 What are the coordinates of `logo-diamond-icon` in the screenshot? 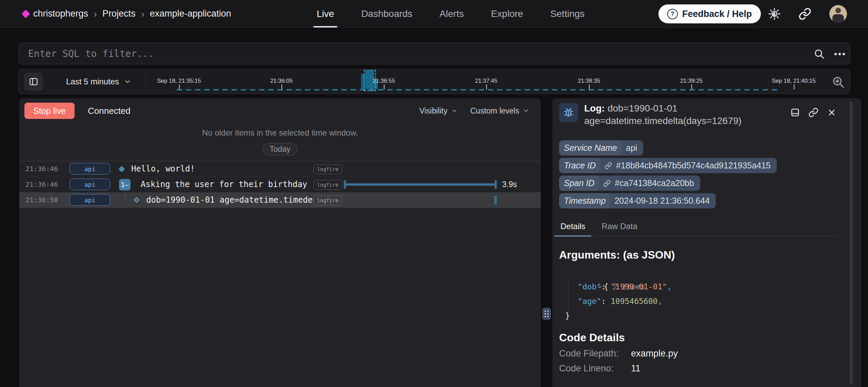 It's located at (26, 14).